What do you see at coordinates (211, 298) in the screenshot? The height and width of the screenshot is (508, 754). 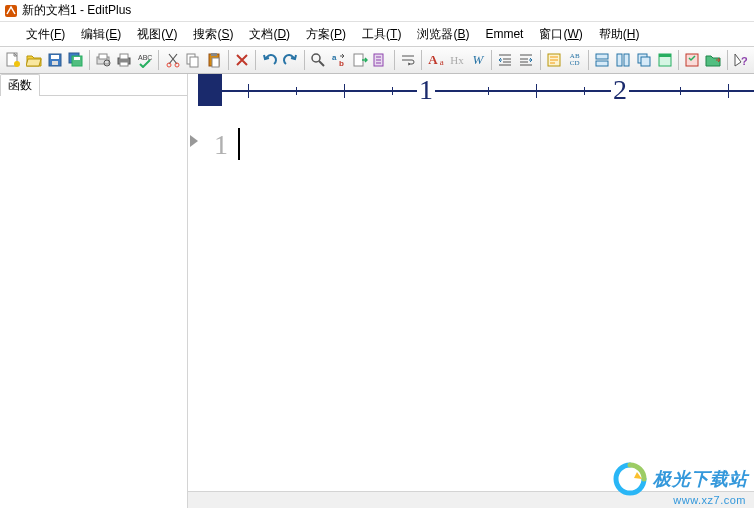 I see `gutter: 1` at bounding box center [211, 298].